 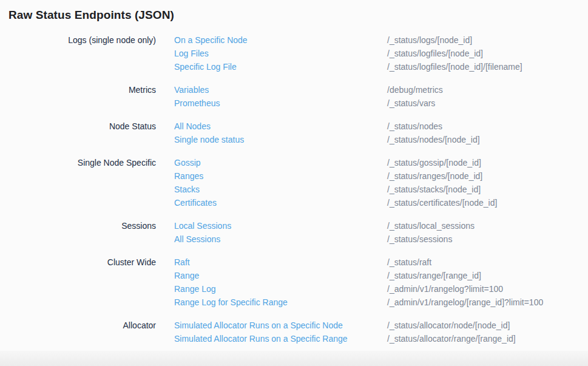 I want to click on endpoint-section: Cluster Wide Raft /_status/raft Range /_…, so click(x=294, y=282).